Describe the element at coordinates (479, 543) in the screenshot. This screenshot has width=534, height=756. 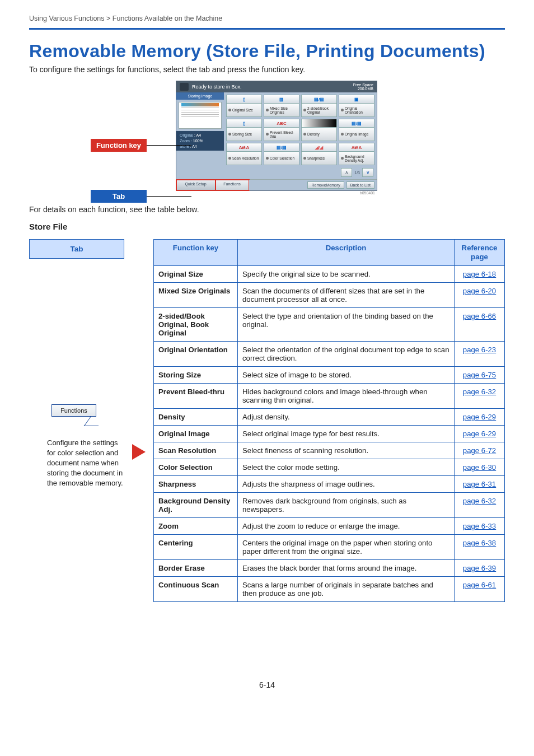
I see `reference-link: page 6-38` at that location.